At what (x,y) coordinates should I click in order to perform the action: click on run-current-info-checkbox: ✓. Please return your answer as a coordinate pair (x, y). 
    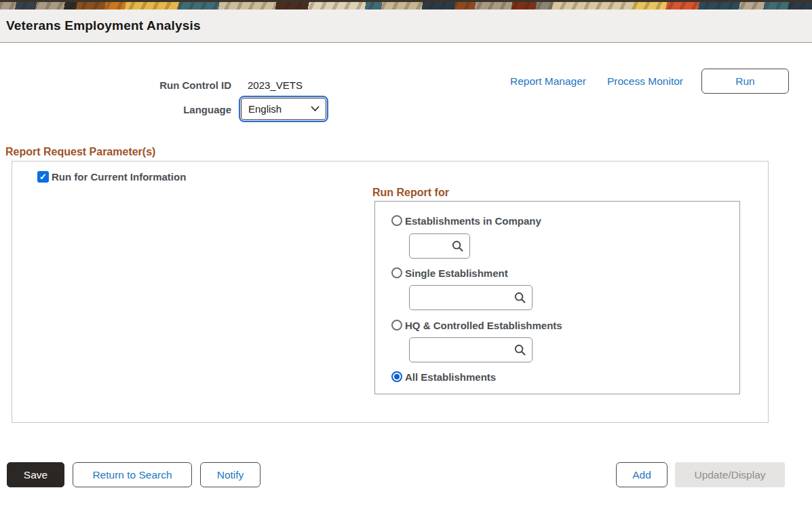
    Looking at the image, I should click on (43, 176).